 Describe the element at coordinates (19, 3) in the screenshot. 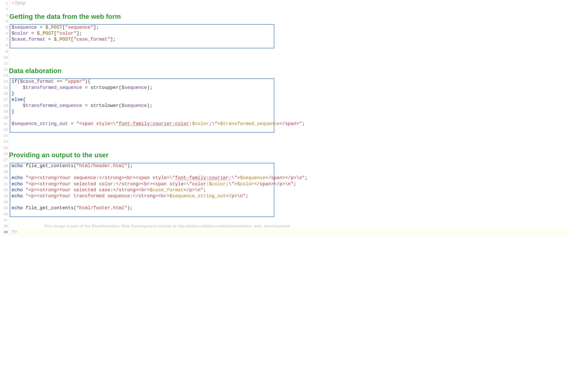

I see `php-open-tag: <?php` at that location.